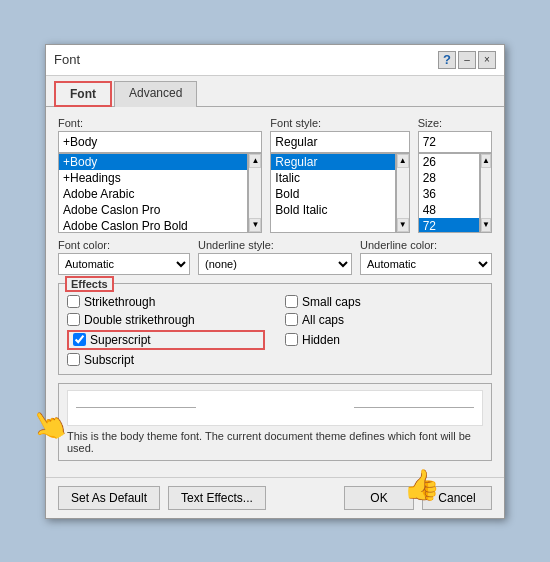 This screenshot has height=562, width=550. I want to click on tab-bar: Font Advanced, so click(275, 92).